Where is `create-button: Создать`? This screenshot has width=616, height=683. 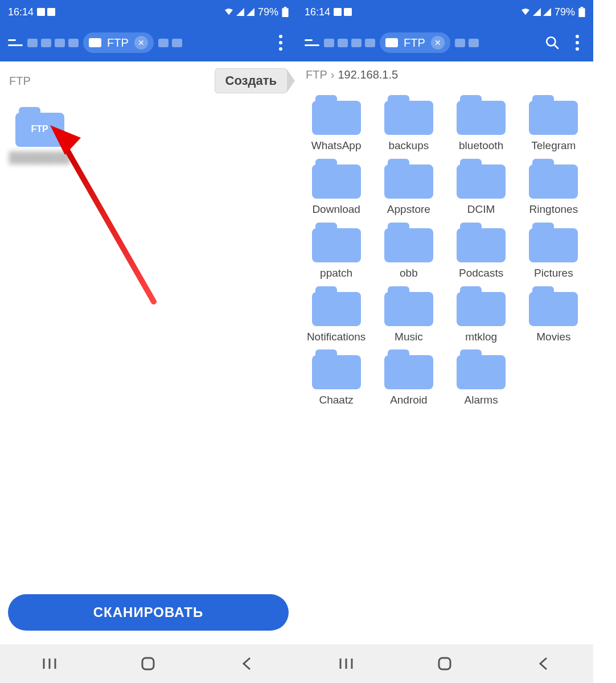
create-button: Создать is located at coordinates (251, 81).